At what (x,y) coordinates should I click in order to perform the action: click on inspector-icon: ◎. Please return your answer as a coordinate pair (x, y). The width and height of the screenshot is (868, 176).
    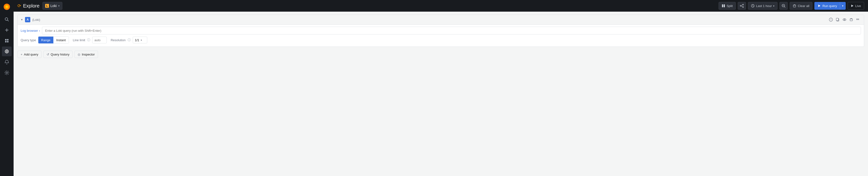
    Looking at the image, I should click on (79, 55).